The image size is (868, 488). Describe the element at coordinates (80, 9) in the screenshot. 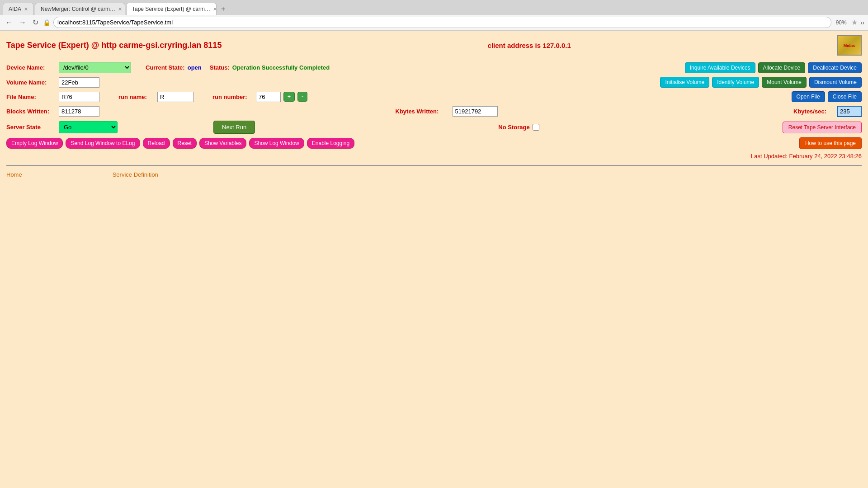

I see `tab-newmerger: NewMerger: Control @ carm… ✕` at that location.